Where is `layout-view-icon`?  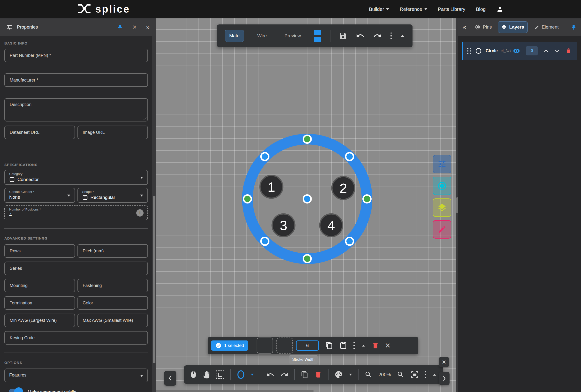 layout-view-icon is located at coordinates (318, 36).